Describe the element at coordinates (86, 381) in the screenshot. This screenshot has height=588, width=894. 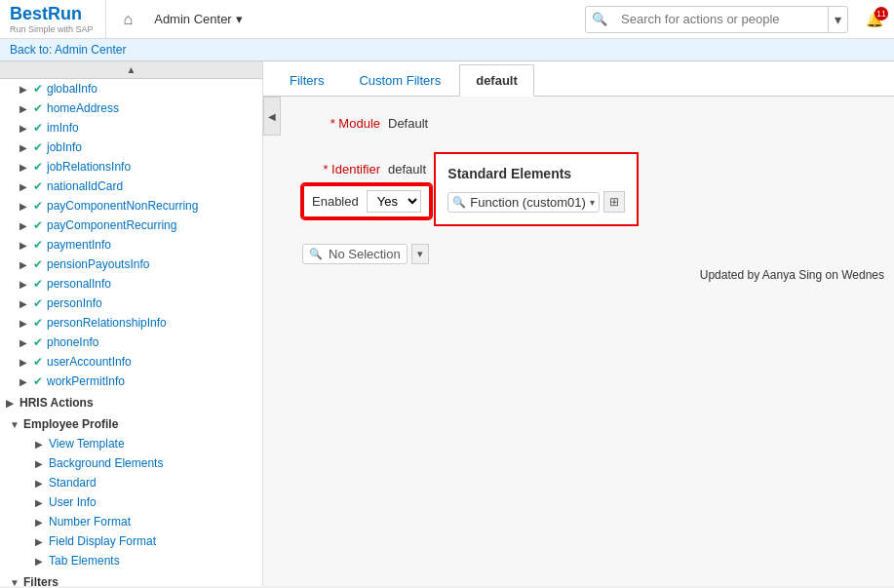
I see `sidebar-item-label: workPermitInfo` at that location.